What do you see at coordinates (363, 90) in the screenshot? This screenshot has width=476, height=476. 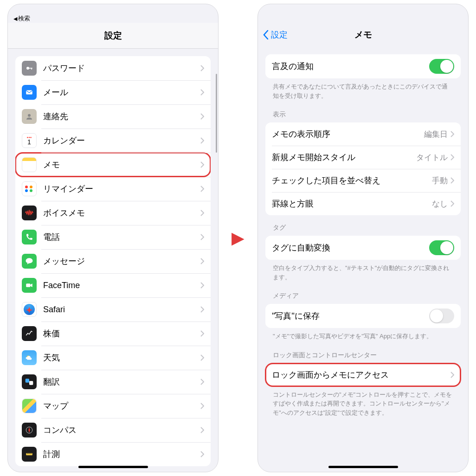 I see `footer-mention: 共有メモであなたについて言及があったときにこのデバイスで通知を受け取ります。` at bounding box center [363, 90].